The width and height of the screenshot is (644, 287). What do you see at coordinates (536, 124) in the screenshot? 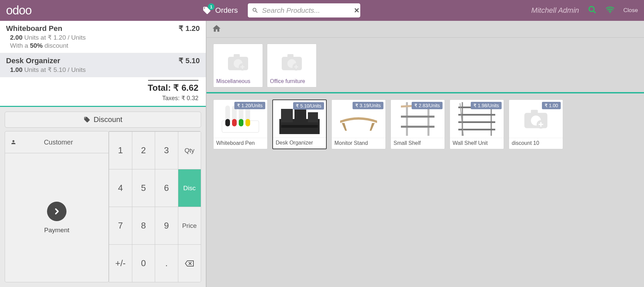
I see `product-card: ₹ 1.00discount 10` at bounding box center [536, 124].